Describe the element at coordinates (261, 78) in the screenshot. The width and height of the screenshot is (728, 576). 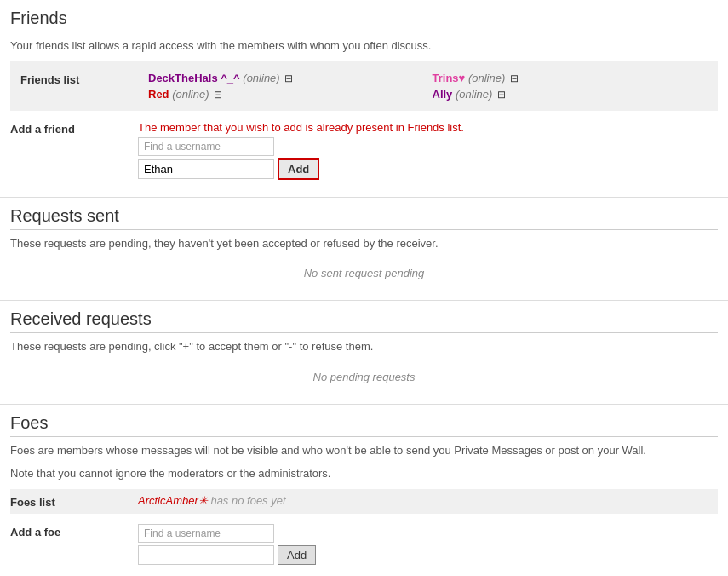
I see `friend-status-1: (online)` at that location.